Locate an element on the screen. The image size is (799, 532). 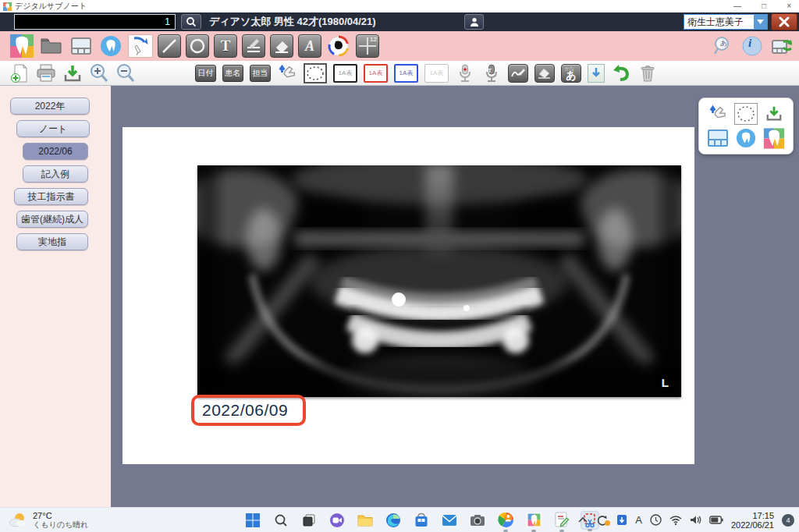
task-view-icon is located at coordinates (309, 520).